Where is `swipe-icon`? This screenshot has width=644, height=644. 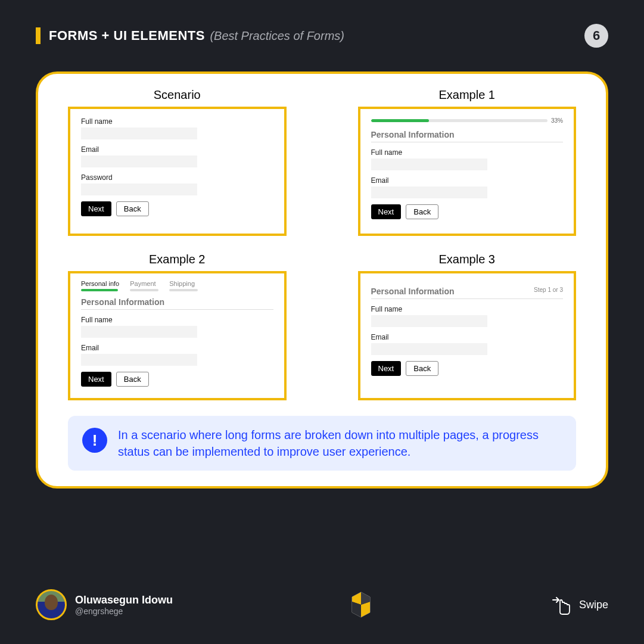 swipe-icon is located at coordinates (561, 605).